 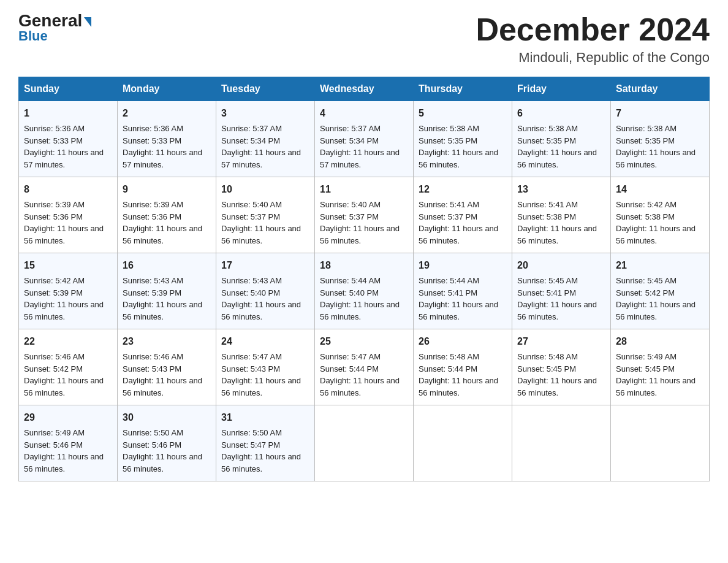 What do you see at coordinates (364, 190) in the screenshot?
I see `day-number: 11` at bounding box center [364, 190].